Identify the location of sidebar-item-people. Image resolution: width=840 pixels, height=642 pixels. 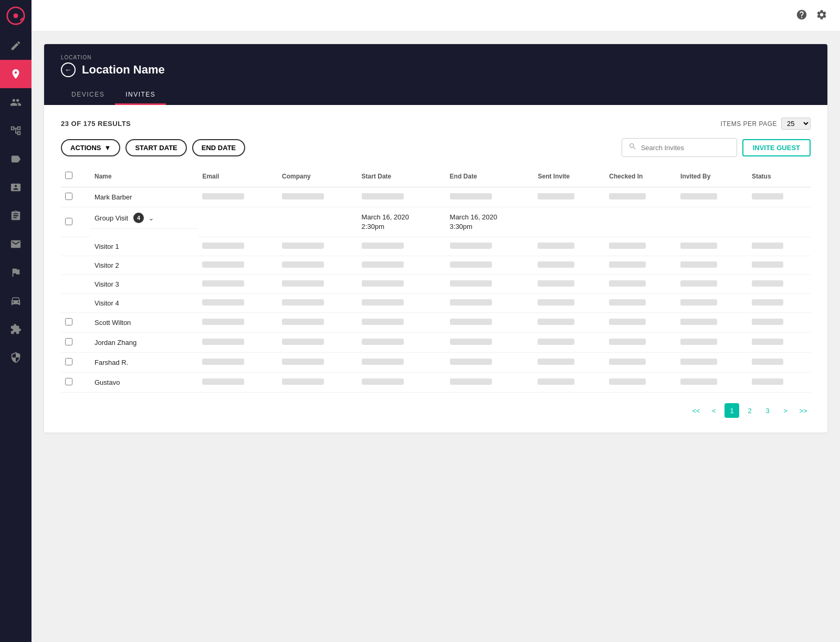
(16, 102).